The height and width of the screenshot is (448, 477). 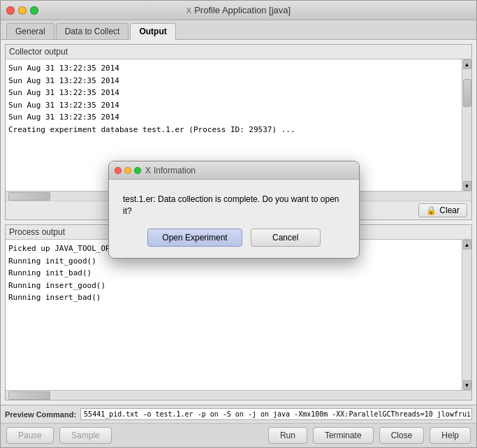 What do you see at coordinates (175, 171) in the screenshot?
I see `dialog-title: Information` at bounding box center [175, 171].